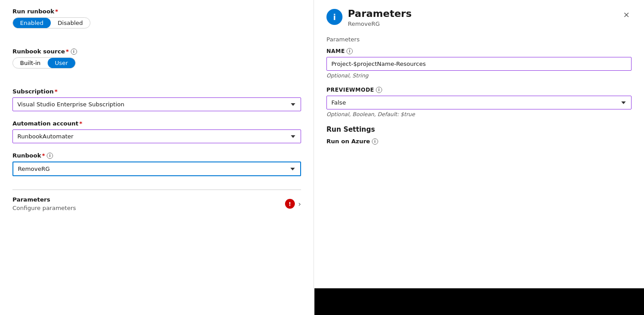 This screenshot has width=644, height=315. I want to click on runbook-section: Runbook * i RemoveRG, so click(157, 164).